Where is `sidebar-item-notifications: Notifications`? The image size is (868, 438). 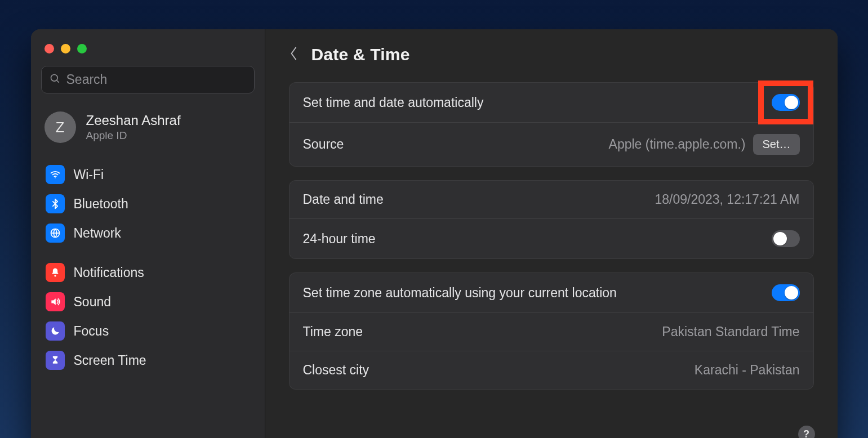
sidebar-item-notifications: Notifications is located at coordinates (148, 272).